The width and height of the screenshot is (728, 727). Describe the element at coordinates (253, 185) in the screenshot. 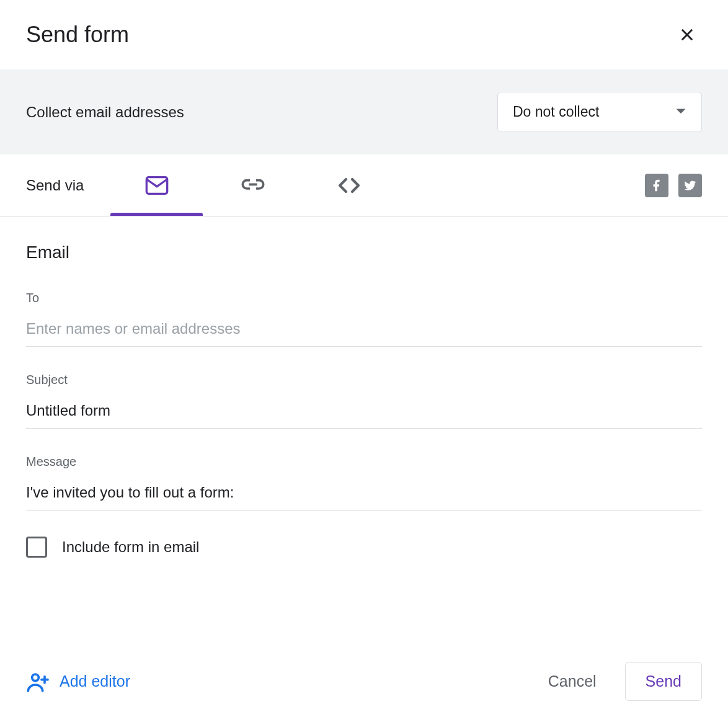

I see `tab-link` at that location.